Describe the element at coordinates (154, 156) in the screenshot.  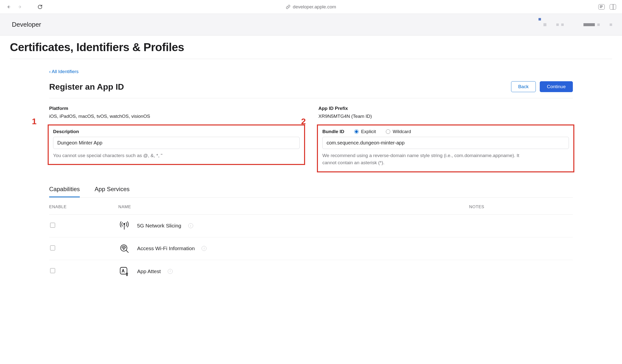
I see `description-hint: You cannot use special characters such a…` at that location.